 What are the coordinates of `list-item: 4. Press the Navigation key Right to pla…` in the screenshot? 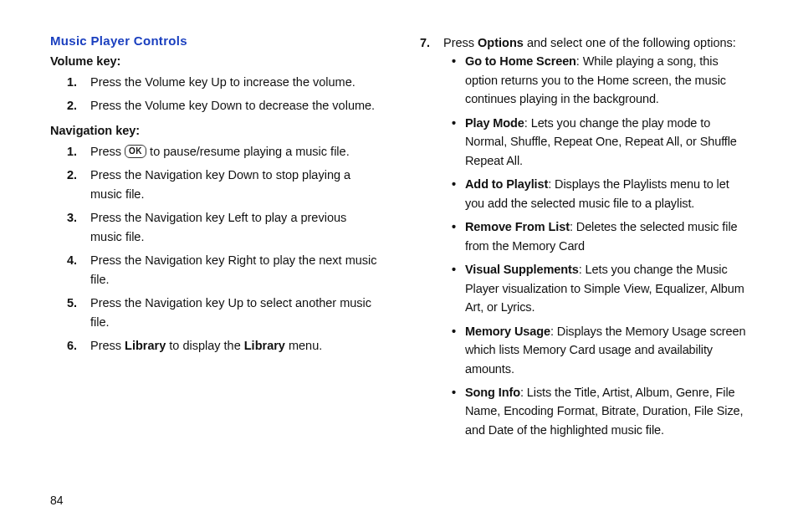 It's located at (223, 269).